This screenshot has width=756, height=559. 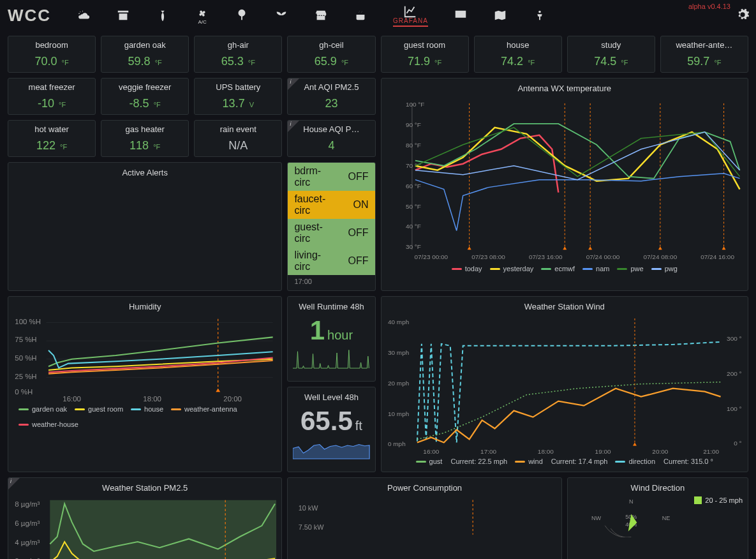 I want to click on svg-text: 40 mph, so click(x=398, y=322).